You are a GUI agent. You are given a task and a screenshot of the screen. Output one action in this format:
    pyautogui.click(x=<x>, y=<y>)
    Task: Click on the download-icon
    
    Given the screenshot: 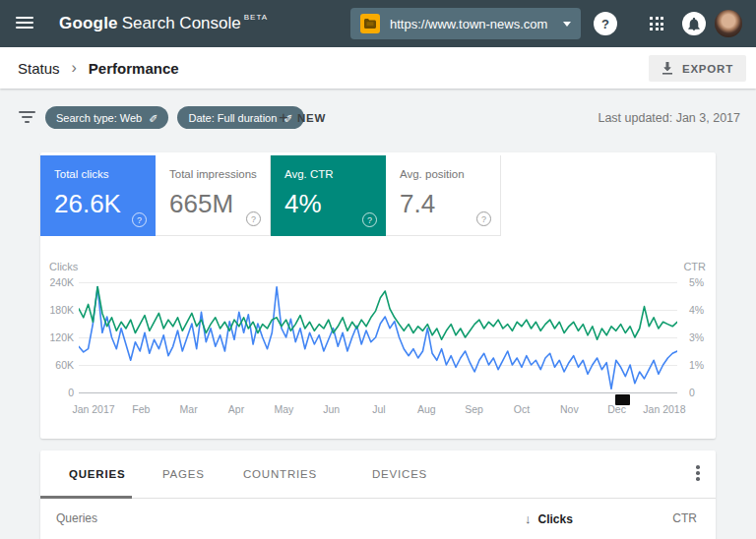 What is the action you would take?
    pyautogui.click(x=667, y=69)
    